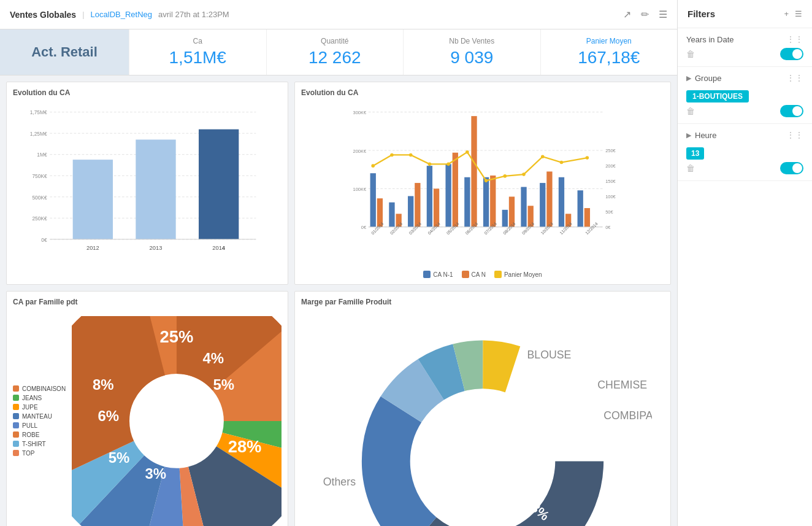  What do you see at coordinates (745, 96) in the screenshot?
I see `filter-groupe: ▶ Groupe ⋮⋮ 1-BOUTIQUES 🗑` at bounding box center [745, 96].